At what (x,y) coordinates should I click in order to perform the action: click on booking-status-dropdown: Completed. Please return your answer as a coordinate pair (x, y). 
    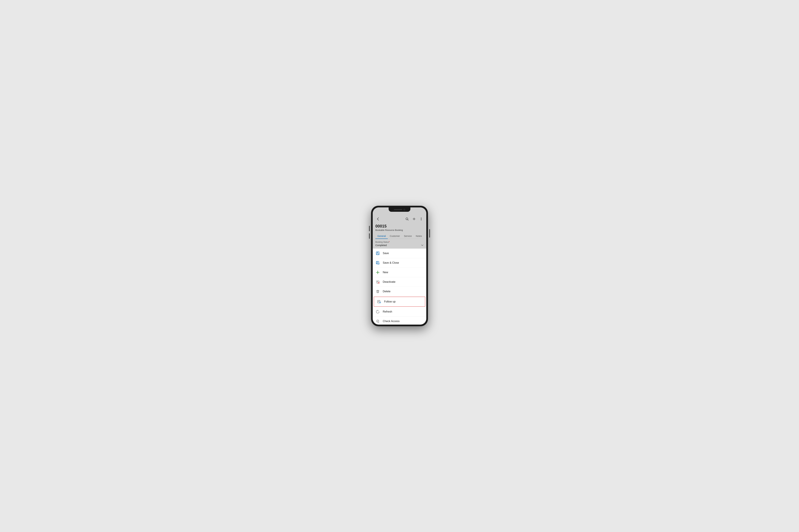
    Looking at the image, I should click on (400, 245).